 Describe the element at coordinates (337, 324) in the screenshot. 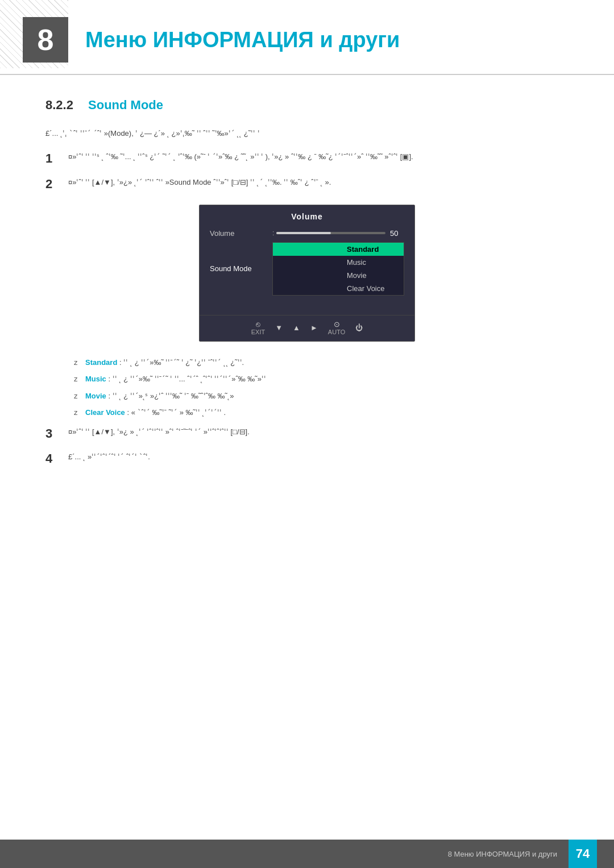

I see `auto-icon: ⊙` at that location.